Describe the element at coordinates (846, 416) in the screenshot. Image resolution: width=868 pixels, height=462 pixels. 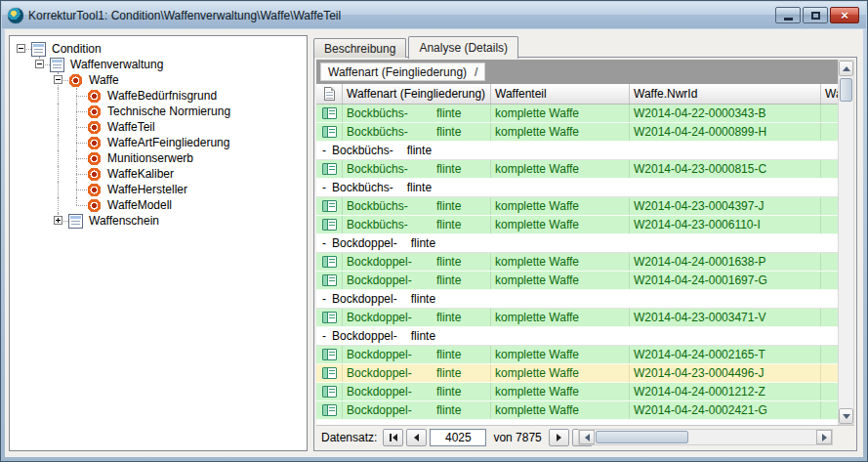
I see `scroll-down-button` at that location.